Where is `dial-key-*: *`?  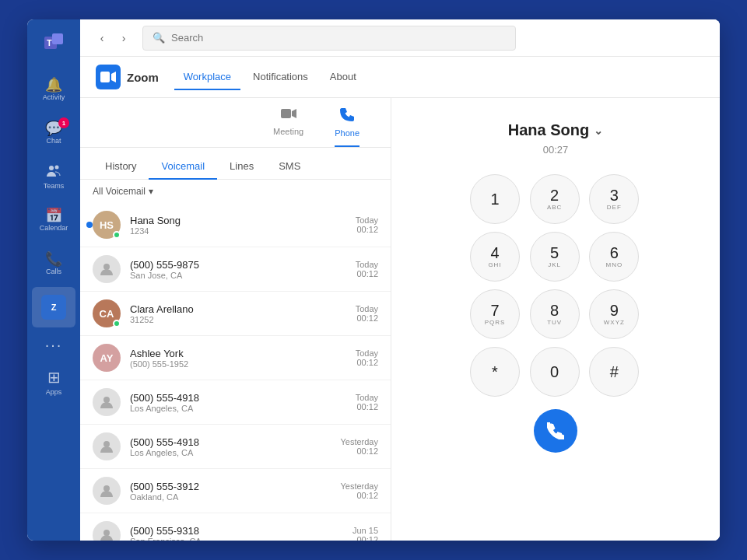 dial-key-*: * is located at coordinates (495, 372).